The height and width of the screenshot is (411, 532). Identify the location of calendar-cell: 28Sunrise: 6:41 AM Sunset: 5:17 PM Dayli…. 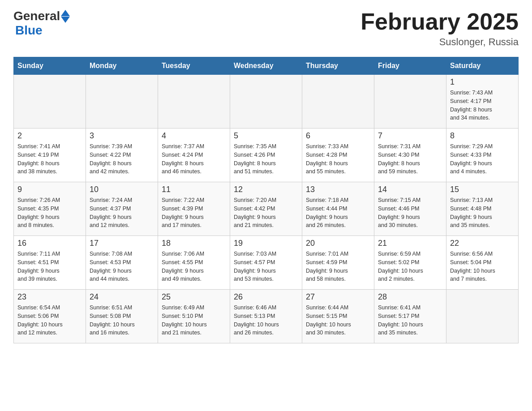
(410, 317).